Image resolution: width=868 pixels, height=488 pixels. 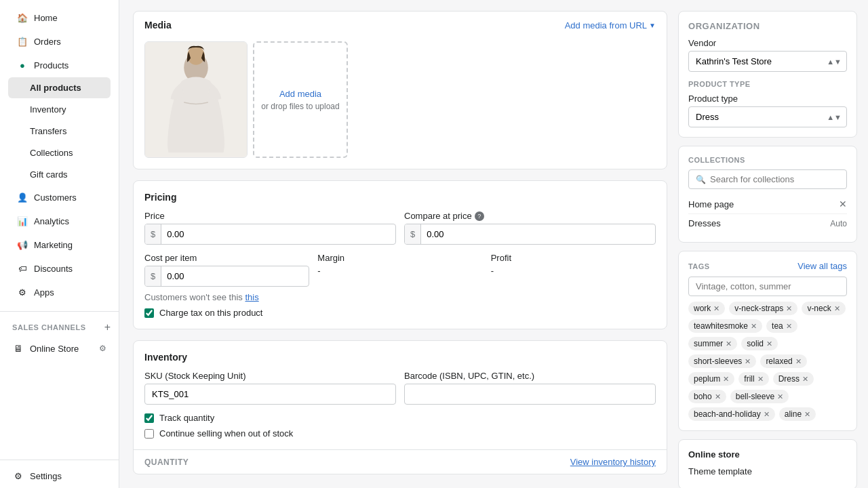 What do you see at coordinates (768, 61) in the screenshot?
I see `vendor-select: Kathrin's Test Store` at bounding box center [768, 61].